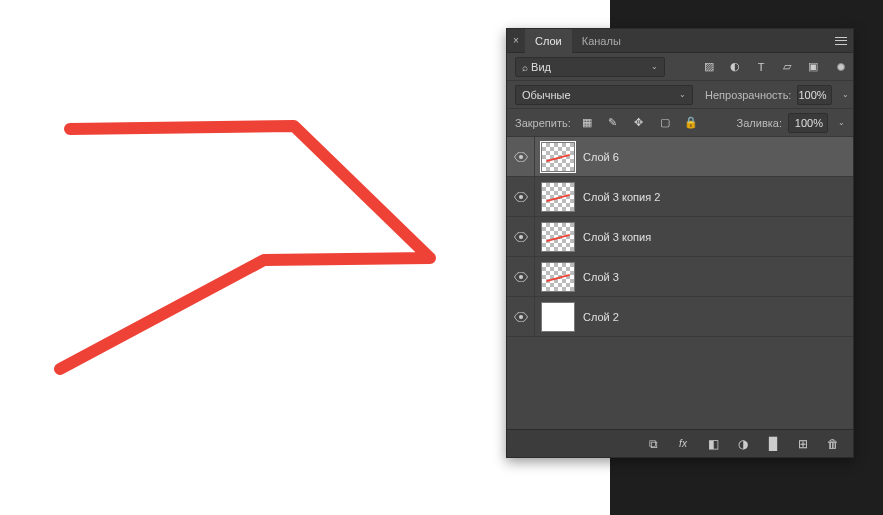  I want to click on lock-label: Закрепить:, so click(543, 123).